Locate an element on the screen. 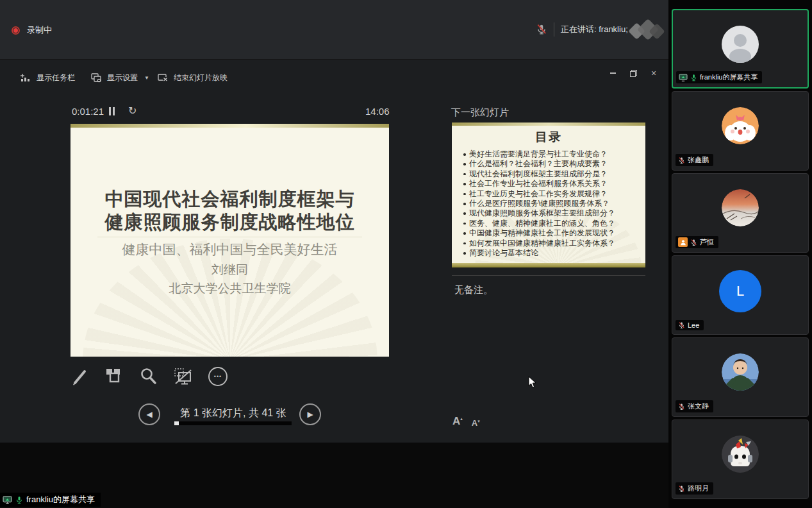  more-options-button: ••• is located at coordinates (218, 377).